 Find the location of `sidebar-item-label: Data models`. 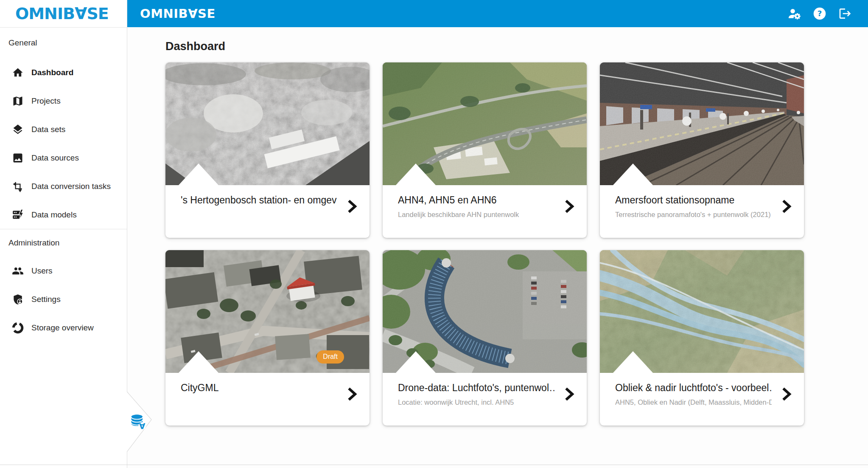

sidebar-item-label: Data models is located at coordinates (54, 215).